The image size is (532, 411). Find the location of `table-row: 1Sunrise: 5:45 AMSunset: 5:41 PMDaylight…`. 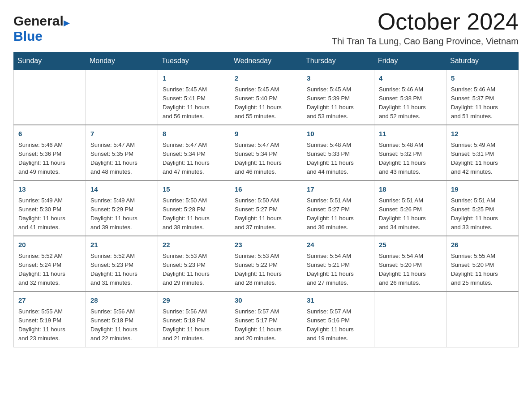

table-row: 1Sunrise: 5:45 AMSunset: 5:41 PMDaylight… is located at coordinates (194, 98).